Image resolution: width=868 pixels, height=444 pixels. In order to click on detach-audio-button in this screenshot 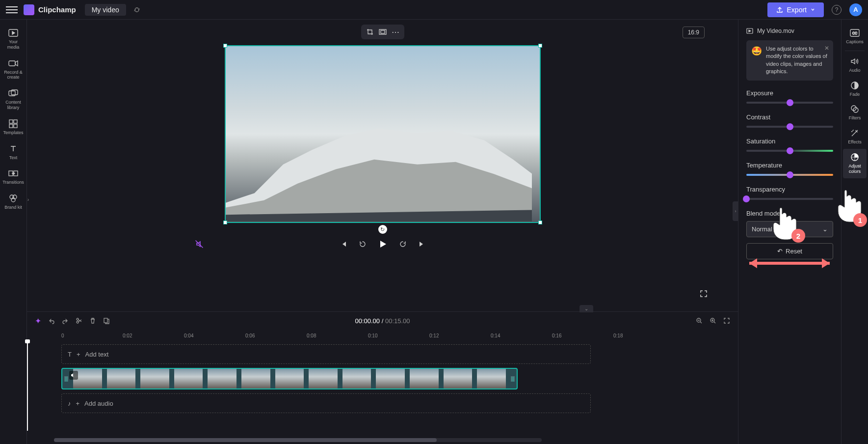, I will do `click(199, 244)`.